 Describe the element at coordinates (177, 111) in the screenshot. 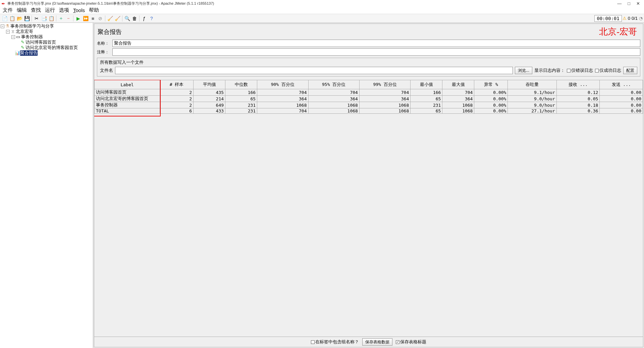

I see `table-cell: 6` at that location.